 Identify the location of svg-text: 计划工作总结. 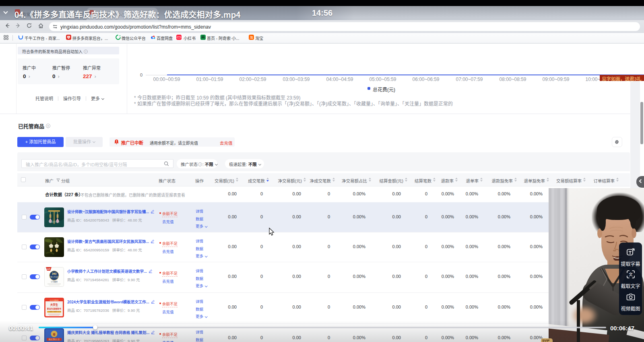
(54, 277).